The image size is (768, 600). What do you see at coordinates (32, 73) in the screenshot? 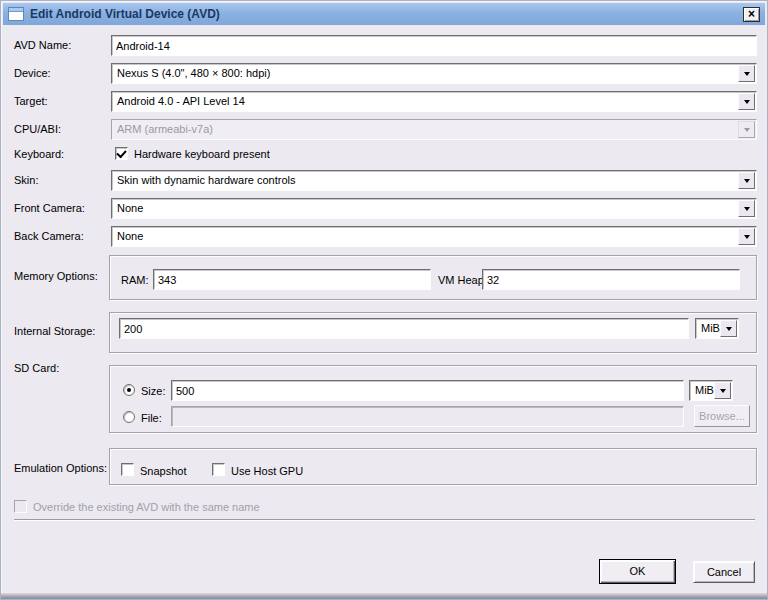
I see `device-label: Device:` at bounding box center [32, 73].